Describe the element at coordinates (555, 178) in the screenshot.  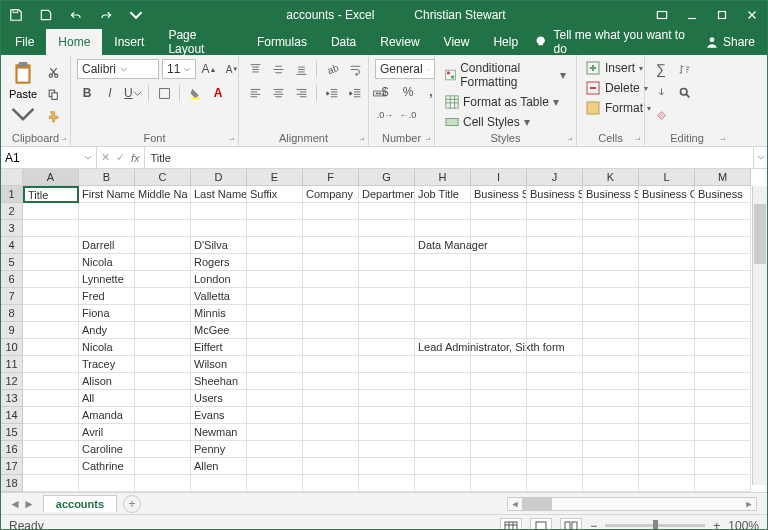
I see `col-header: J` at that location.